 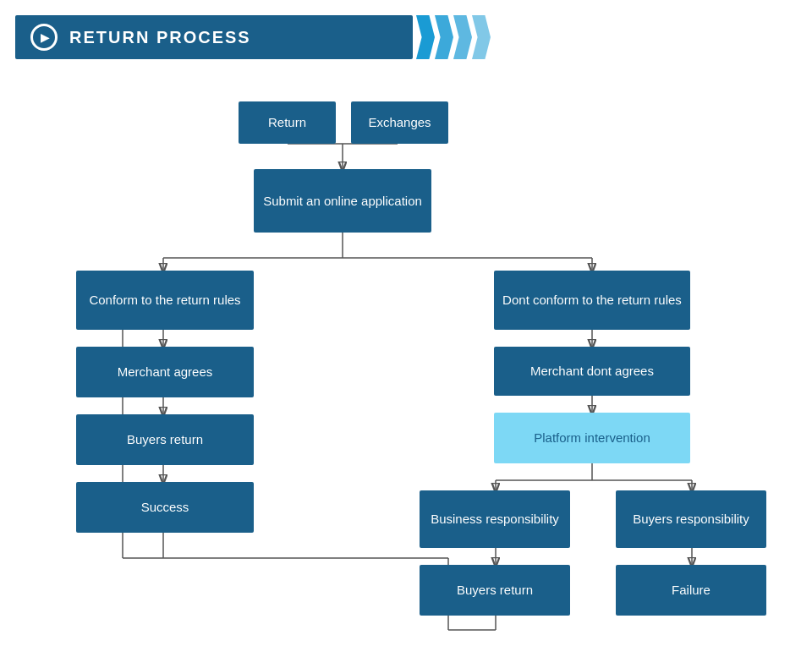 What do you see at coordinates (161, 37) in the screenshot?
I see `page-title: RETURN PROCESS` at bounding box center [161, 37].